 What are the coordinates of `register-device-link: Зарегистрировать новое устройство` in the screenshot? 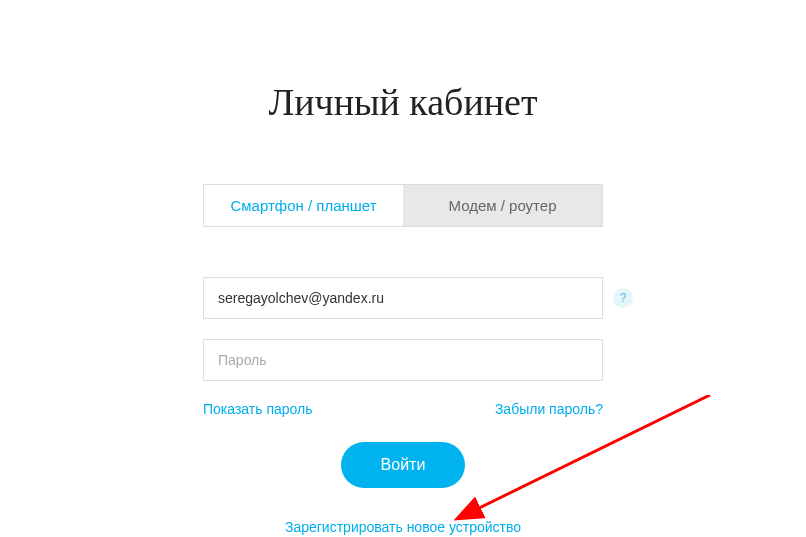 It's located at (403, 527).